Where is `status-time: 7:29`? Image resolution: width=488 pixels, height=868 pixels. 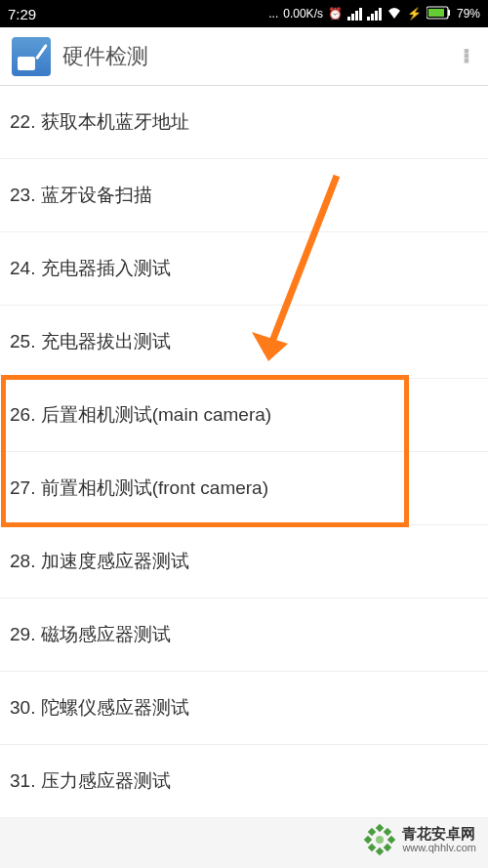
status-time: 7:29 is located at coordinates (21, 14).